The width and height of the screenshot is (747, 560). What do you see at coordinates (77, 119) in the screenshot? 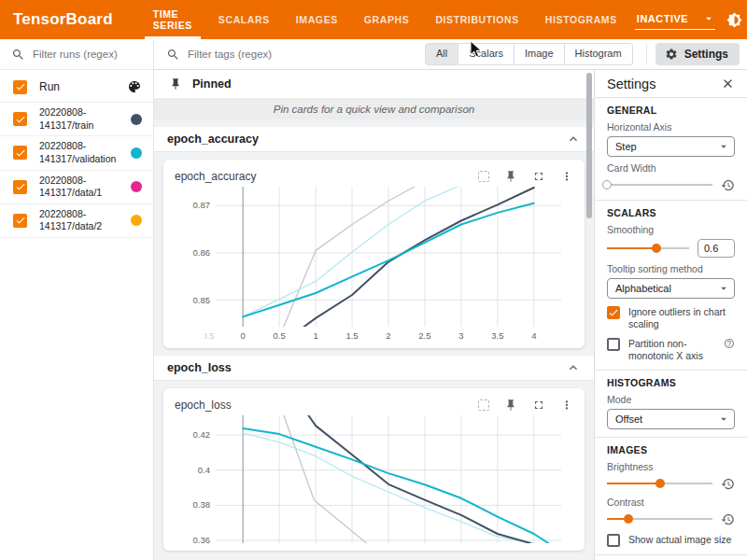
I see `run-row-0: 20220808-141317/train` at bounding box center [77, 119].